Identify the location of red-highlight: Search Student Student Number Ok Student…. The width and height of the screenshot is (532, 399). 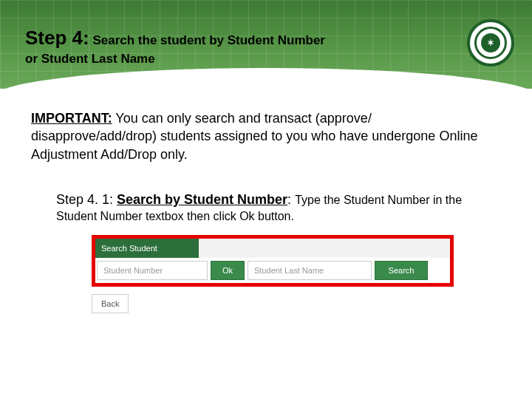
(273, 261).